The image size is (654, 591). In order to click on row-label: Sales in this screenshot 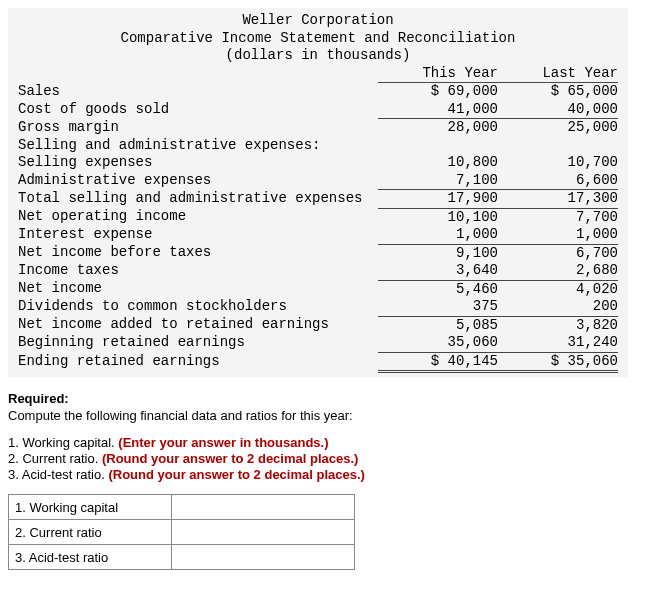, I will do `click(198, 92)`.